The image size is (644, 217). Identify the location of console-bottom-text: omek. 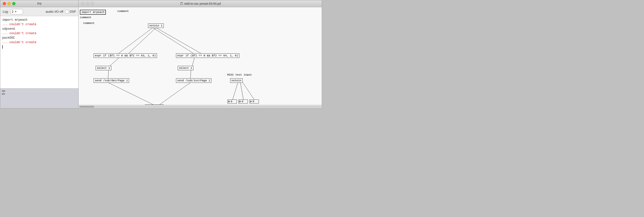
(40, 93).